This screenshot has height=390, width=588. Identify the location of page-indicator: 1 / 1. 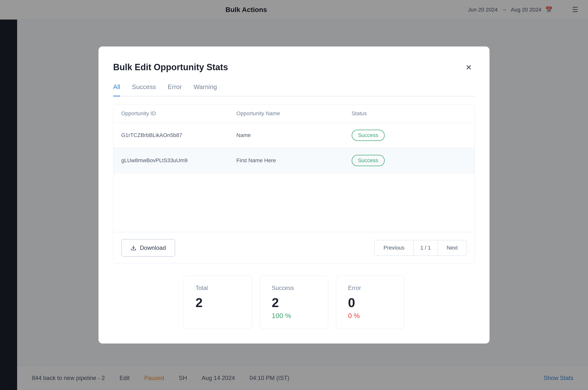
(426, 248).